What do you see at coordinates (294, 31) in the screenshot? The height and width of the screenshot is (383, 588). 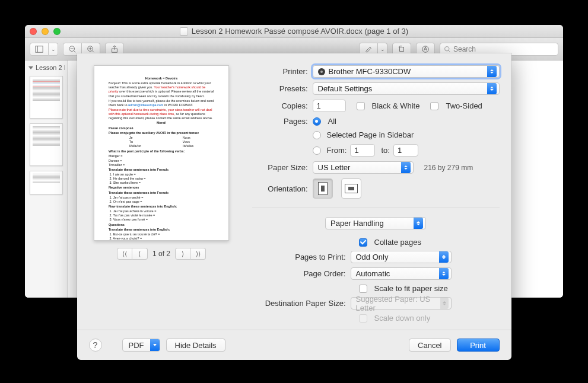 I see `titlebar: Lesson 2 Homework Passé composé AVOIR.do…` at bounding box center [294, 31].